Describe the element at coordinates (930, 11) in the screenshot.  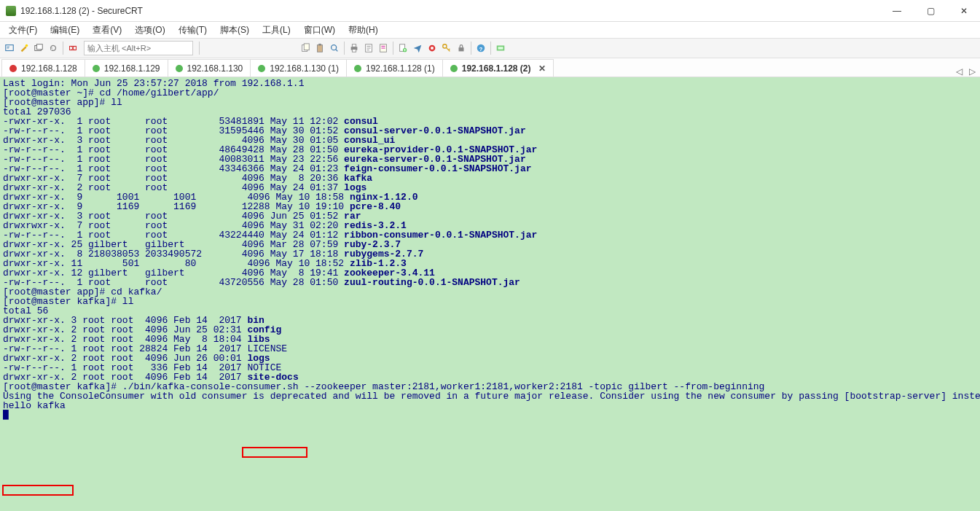
I see `window-controls: — ▢ ✕` at that location.